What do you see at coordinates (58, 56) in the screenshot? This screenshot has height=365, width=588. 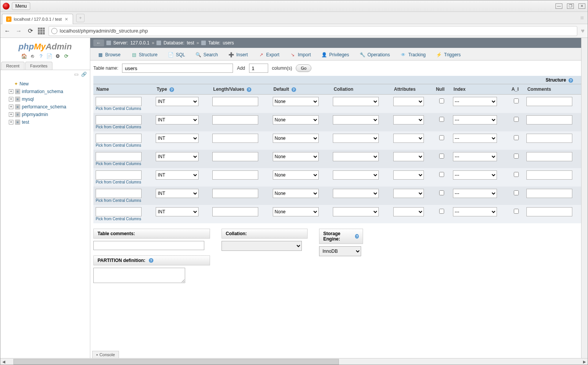 I see `settings-gear-icon: ⚙` at bounding box center [58, 56].